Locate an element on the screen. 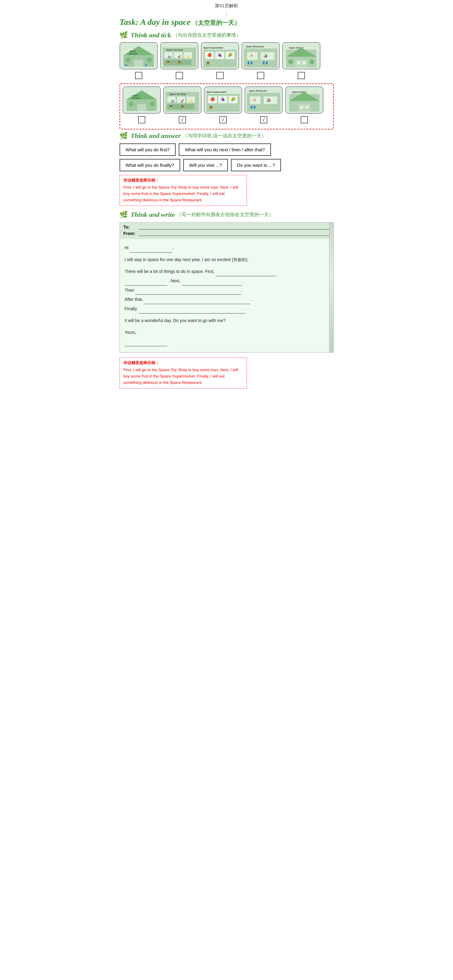 This screenshot has width=453, height=980. image-cell-toyshop2: Space Toy Shop 🤖 🚀 ⭐ 👦 👧 is located at coordinates (182, 100).